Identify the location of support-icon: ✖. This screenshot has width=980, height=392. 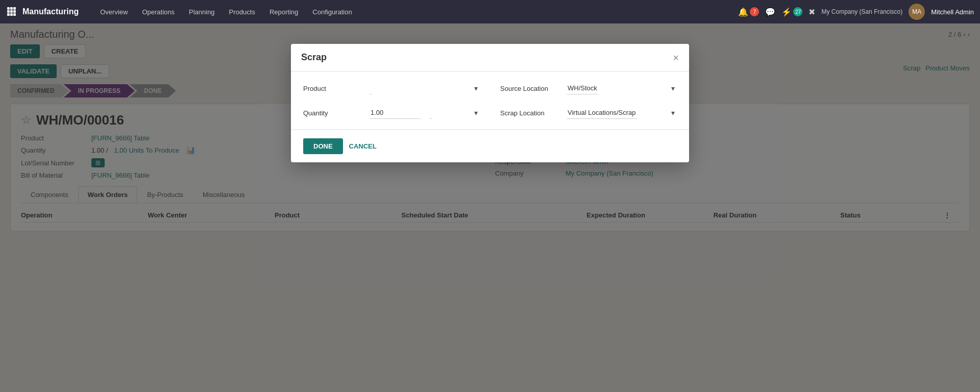
(812, 12).